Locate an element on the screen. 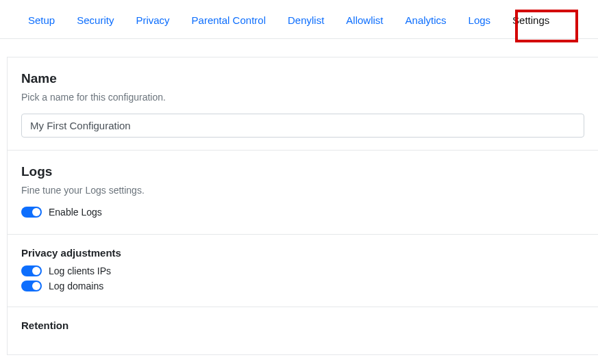  tab-analytics: Analytics is located at coordinates (426, 19).